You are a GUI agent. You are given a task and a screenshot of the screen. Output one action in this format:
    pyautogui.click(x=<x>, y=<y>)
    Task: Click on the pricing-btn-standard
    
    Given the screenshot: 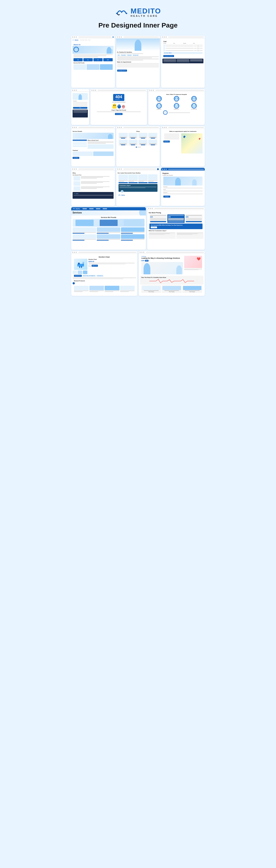 What is the action you would take?
    pyautogui.click(x=176, y=222)
    